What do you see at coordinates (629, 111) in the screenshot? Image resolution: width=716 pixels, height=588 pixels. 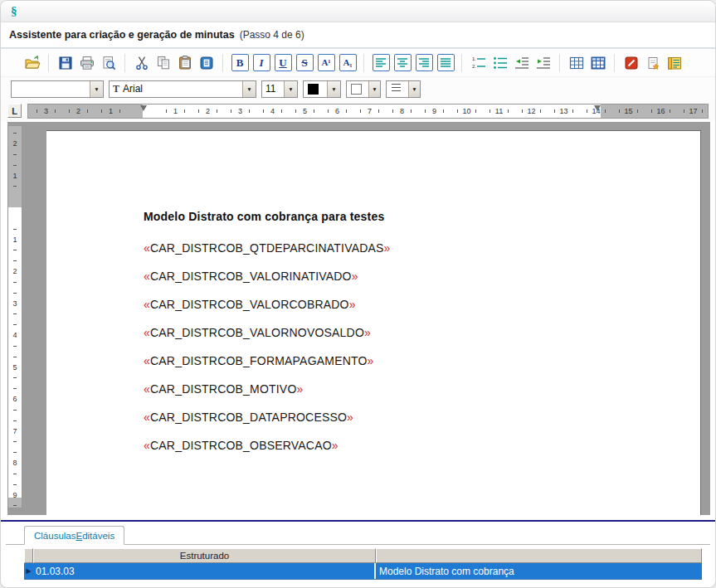 I see `ruler-number: 15` at bounding box center [629, 111].